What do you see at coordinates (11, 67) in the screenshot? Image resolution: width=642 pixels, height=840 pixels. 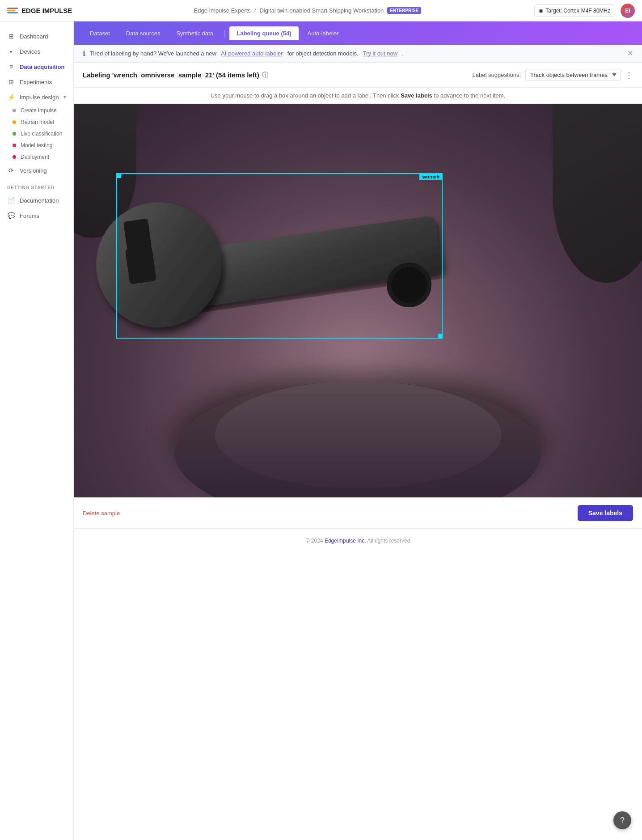 I see `data-acquisition-icon: ≡` at bounding box center [11, 67].